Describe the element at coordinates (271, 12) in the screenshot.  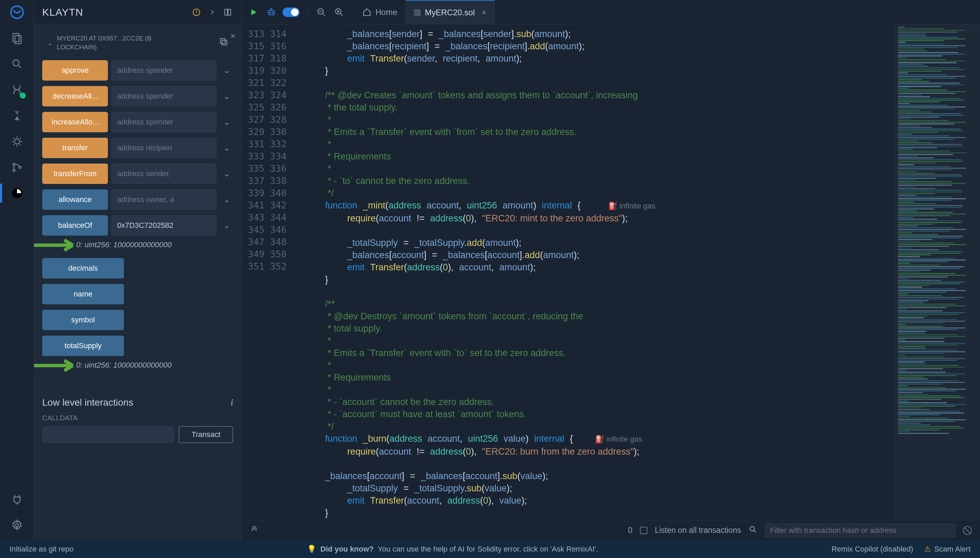
I see `robot-icon` at that location.